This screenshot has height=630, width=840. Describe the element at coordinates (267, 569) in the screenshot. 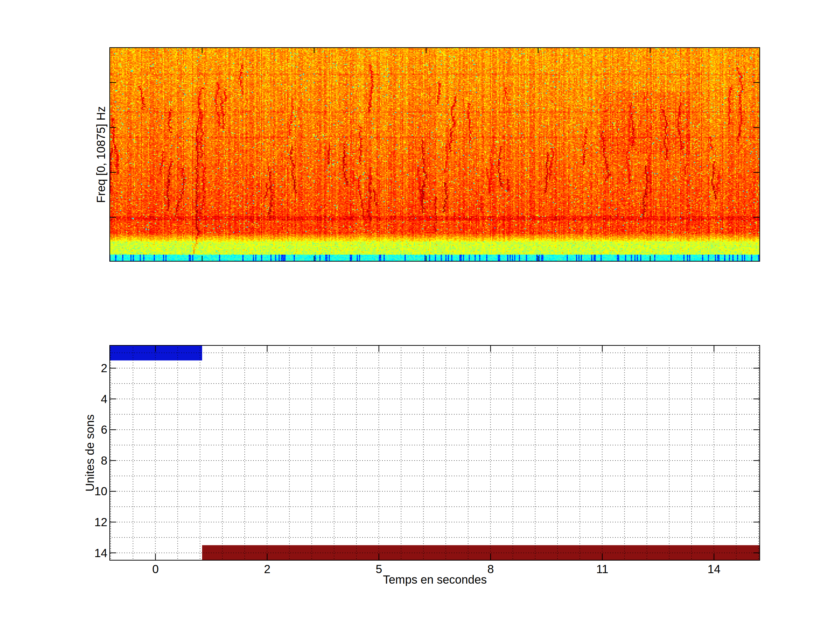

I see `x-tick-label: 2` at that location.